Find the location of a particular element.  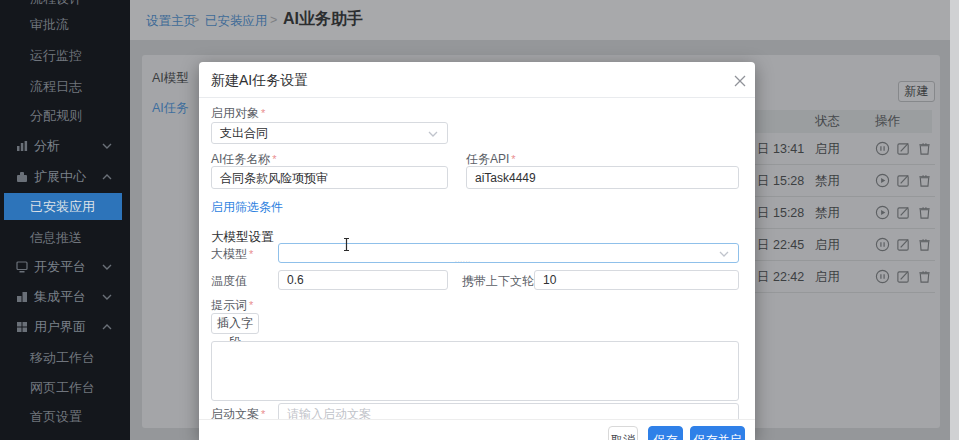

enable-target-label: 启用对象* is located at coordinates (238, 114).